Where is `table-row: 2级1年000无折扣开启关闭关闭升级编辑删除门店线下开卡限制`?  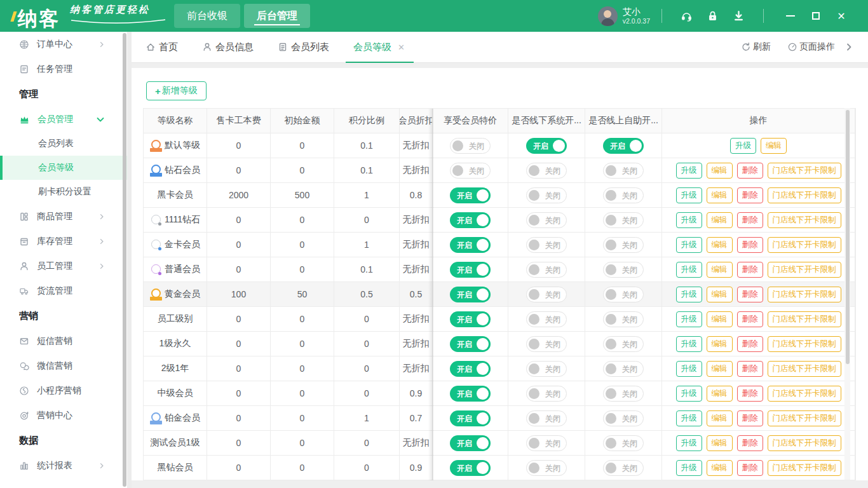
table-row: 2级1年000无折扣开启关闭关闭升级编辑删除门店线下开卡限制 is located at coordinates (499, 369).